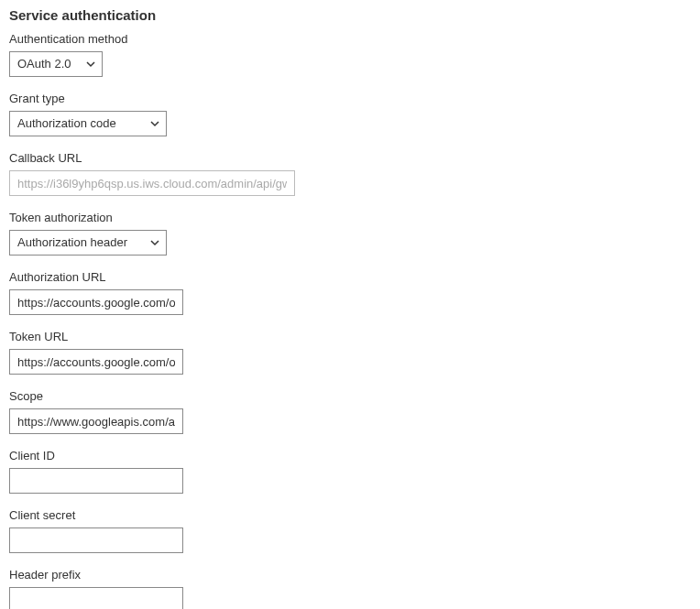 This screenshot has width=700, height=609. I want to click on scope-input, so click(96, 421).